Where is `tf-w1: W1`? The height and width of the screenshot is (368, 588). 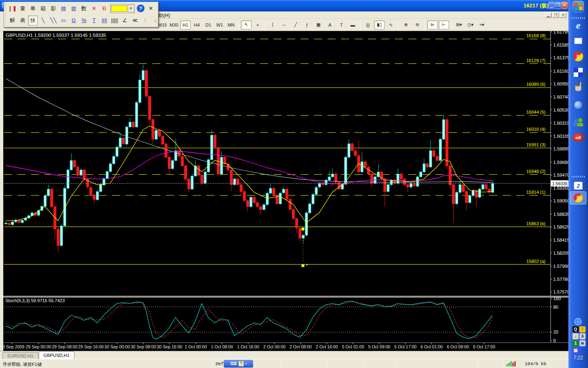
tf-w1: W1 is located at coordinates (220, 25).